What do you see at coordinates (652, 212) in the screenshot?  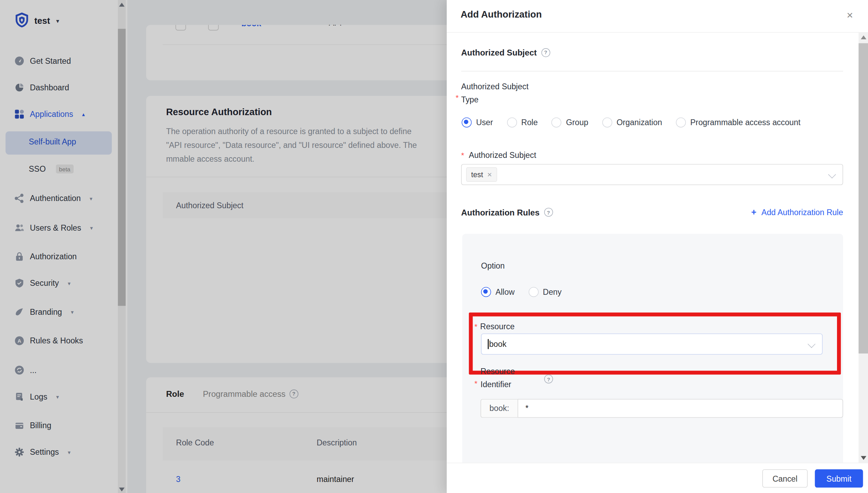 I see `authorization-rules-section: Authorization Rules ? + Add Authorizatio…` at bounding box center [652, 212].